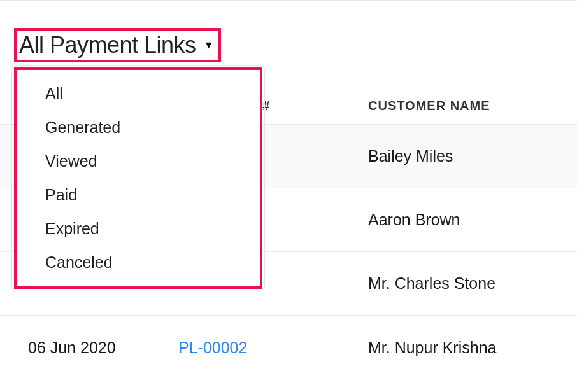 Image resolution: width=577 pixels, height=392 pixels. I want to click on filter-dropdown-label: All Payment Links, so click(108, 45).